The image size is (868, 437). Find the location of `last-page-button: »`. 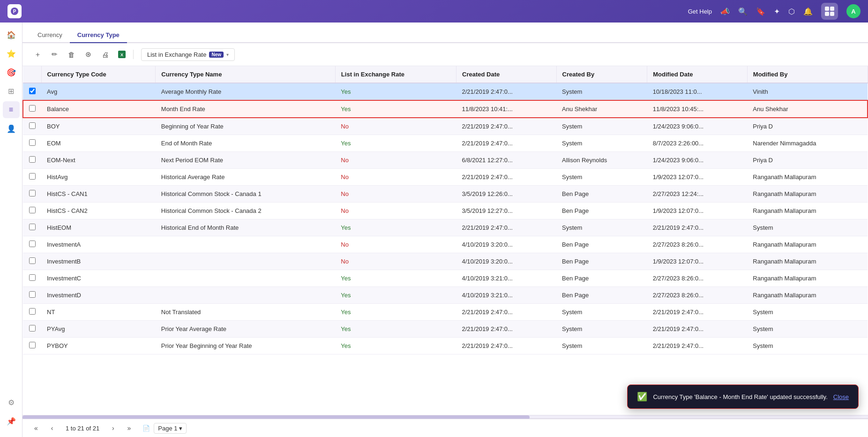

last-page-button: » is located at coordinates (129, 428).